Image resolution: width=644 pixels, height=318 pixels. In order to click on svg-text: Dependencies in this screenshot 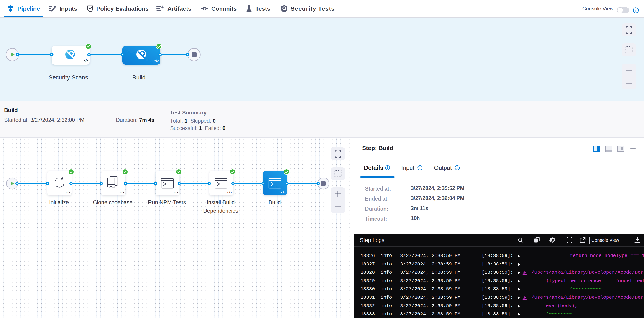, I will do `click(220, 211)`.